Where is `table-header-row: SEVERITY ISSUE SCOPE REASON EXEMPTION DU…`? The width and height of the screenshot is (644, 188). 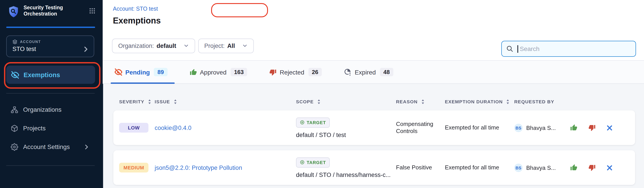
table-header-row: SEVERITY ISSUE SCOPE REASON EXEMPTION DU… is located at coordinates (374, 101).